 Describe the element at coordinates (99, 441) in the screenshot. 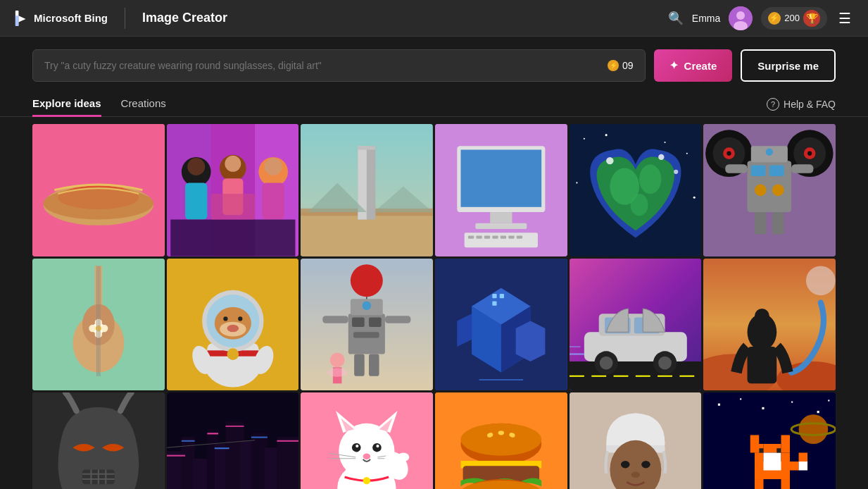

I see `mask-image` at that location.